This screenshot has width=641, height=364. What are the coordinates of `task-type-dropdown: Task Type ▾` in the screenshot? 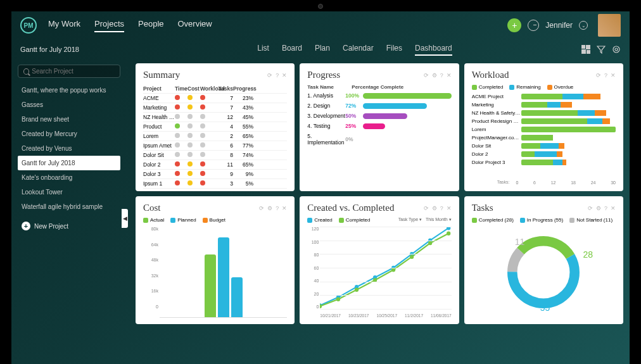 It's located at (410, 220).